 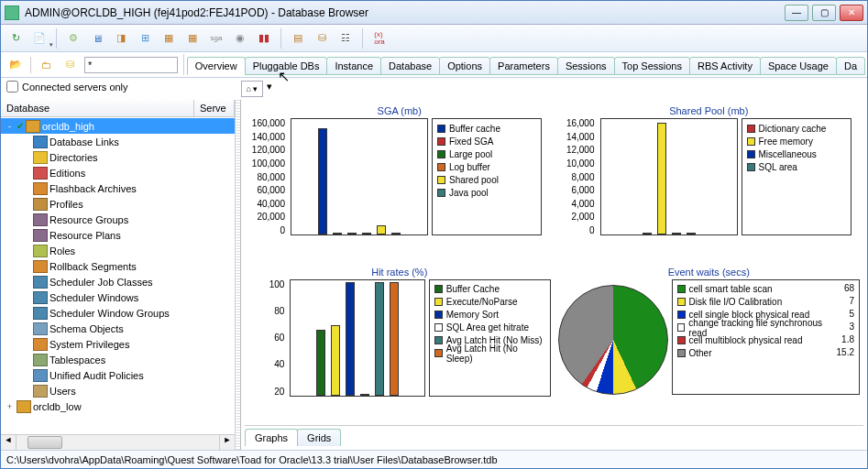 What do you see at coordinates (117, 172) in the screenshot?
I see `tree-item-editions: Editions` at bounding box center [117, 172].